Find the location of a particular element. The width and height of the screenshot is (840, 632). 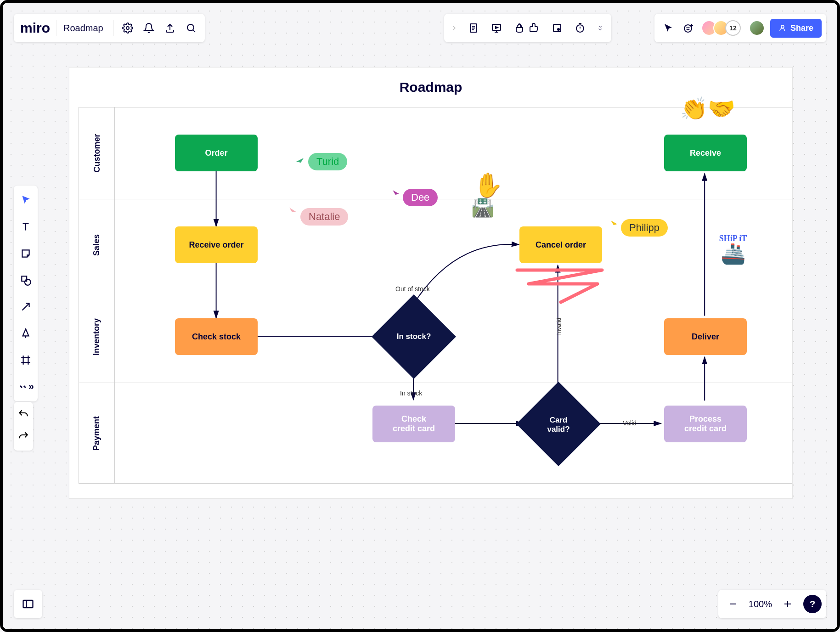

label-out-of-stock: Out of stock is located at coordinates (412, 289).